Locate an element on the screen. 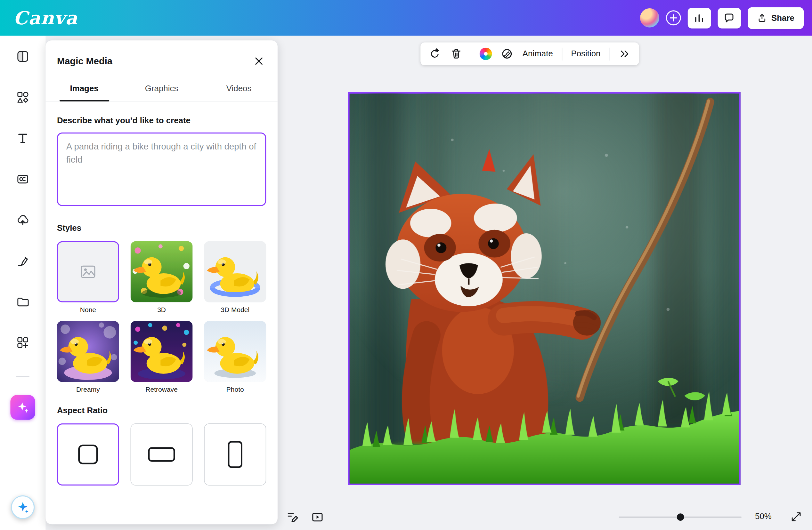  presentation-icon is located at coordinates (317, 517).